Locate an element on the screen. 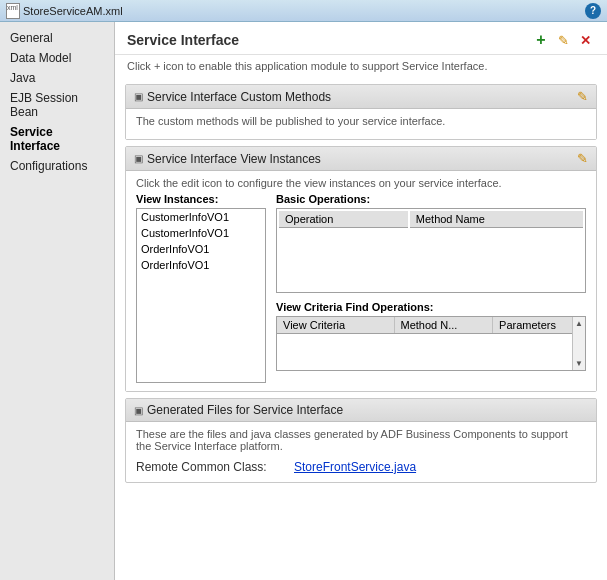 The width and height of the screenshot is (607, 580). instances-panel: View Instances: CustomerInfoVO1 Customer… is located at coordinates (201, 288).